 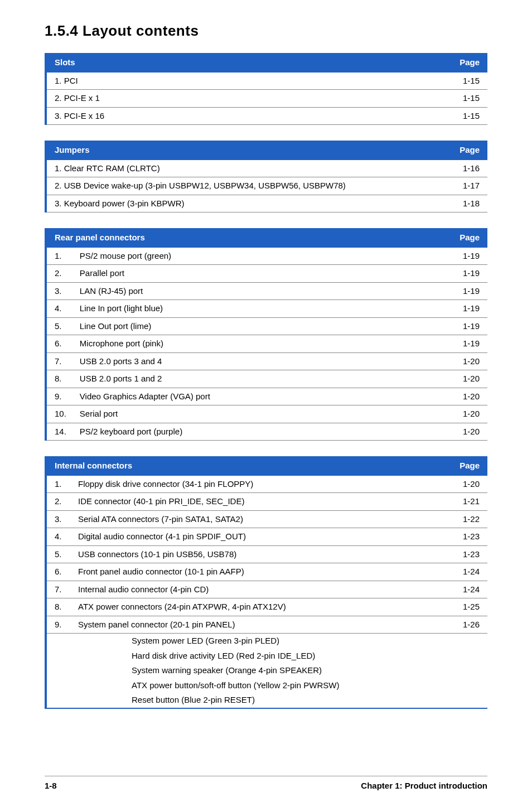 I want to click on row-label: USB 2.0 ports 3 and 4, so click(x=260, y=361).